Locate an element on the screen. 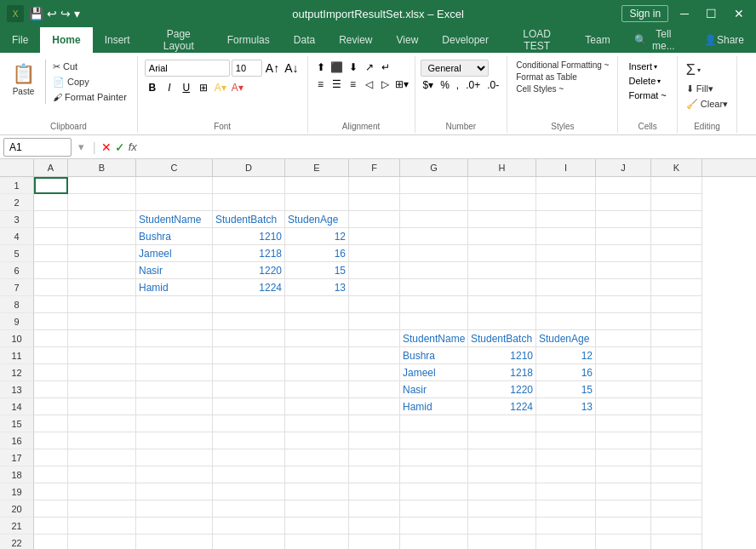 Image resolution: width=756 pixels, height=549 pixels. cell-f4 is located at coordinates (375, 237).